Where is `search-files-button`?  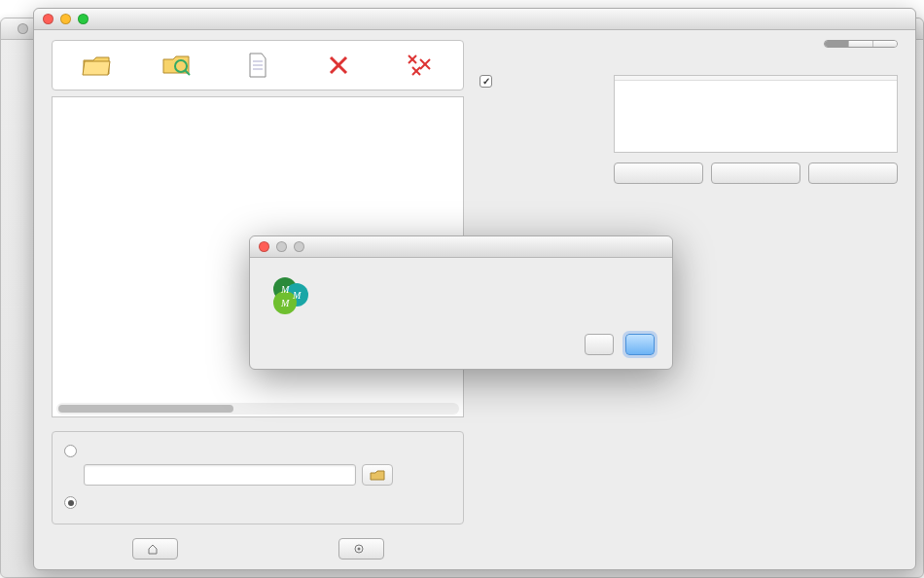
search-files-button is located at coordinates (177, 65).